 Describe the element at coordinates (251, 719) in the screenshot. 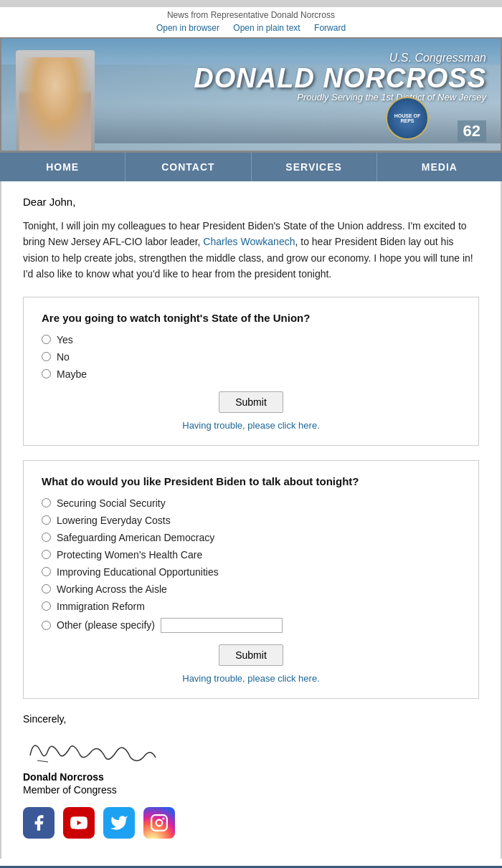

I see `sincerely-text: Sincerely,` at that location.